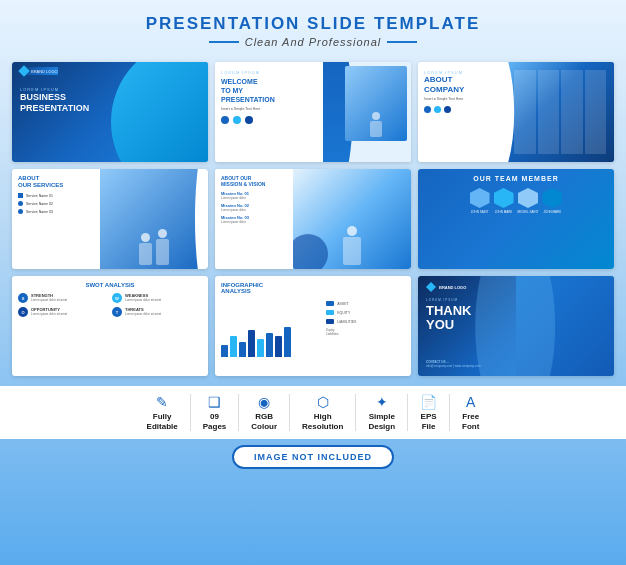 This screenshot has width=626, height=565. I want to click on member-3-name: MICHEL SAINT, so click(528, 212).